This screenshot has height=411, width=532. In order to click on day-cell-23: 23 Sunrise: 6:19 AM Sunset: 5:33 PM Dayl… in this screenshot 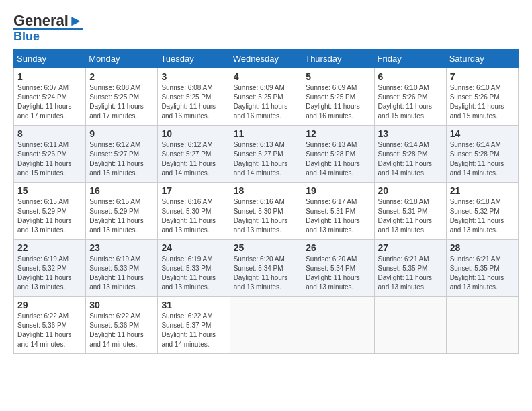, I will do `click(122, 269)`.